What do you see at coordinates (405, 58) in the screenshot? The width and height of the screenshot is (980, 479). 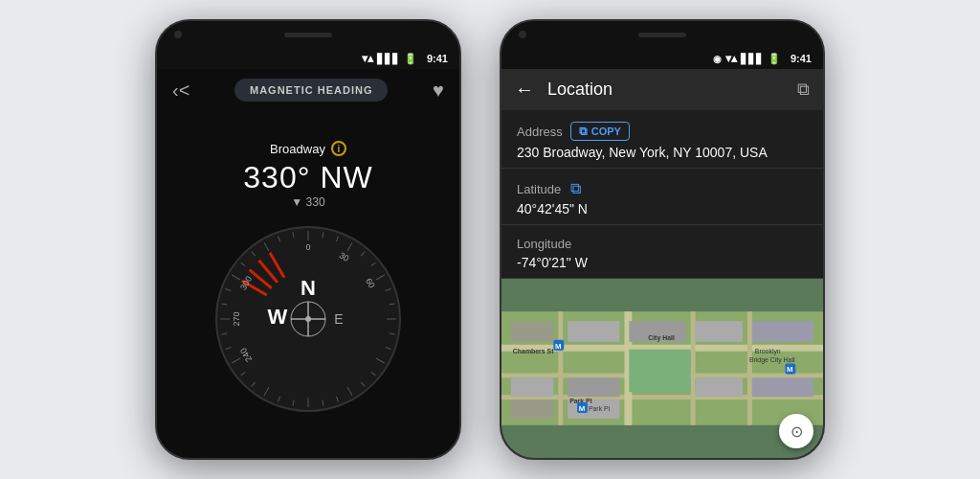 I see `status-icons-left: ▾▴ ▋▋▋ 🔋 9:41` at bounding box center [405, 58].